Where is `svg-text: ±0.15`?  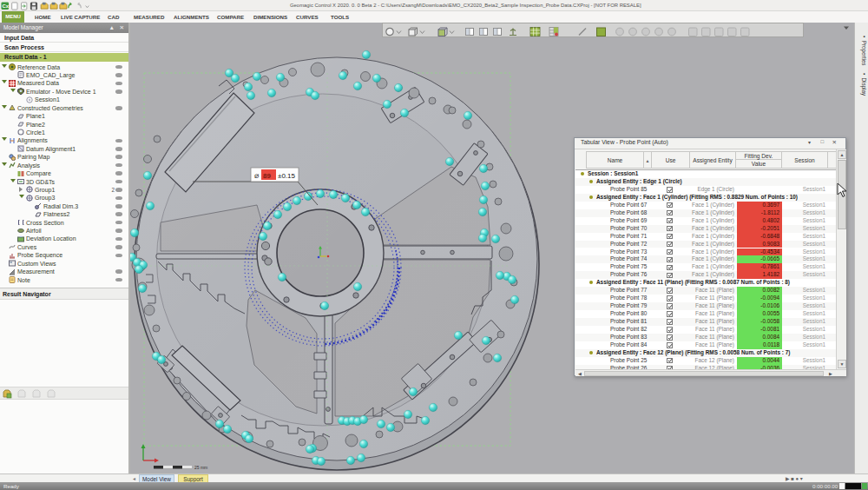 svg-text: ±0.15 is located at coordinates (286, 175).